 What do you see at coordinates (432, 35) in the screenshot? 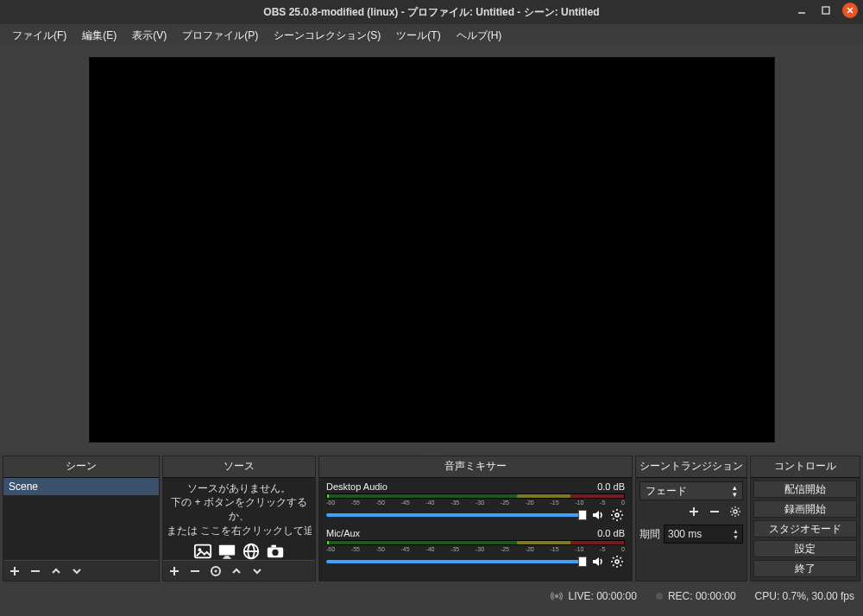
I see `menubar: ファイル(F) 編集(E) 表示(V) プロファイル(P) シーンコレクション(…` at bounding box center [432, 35].